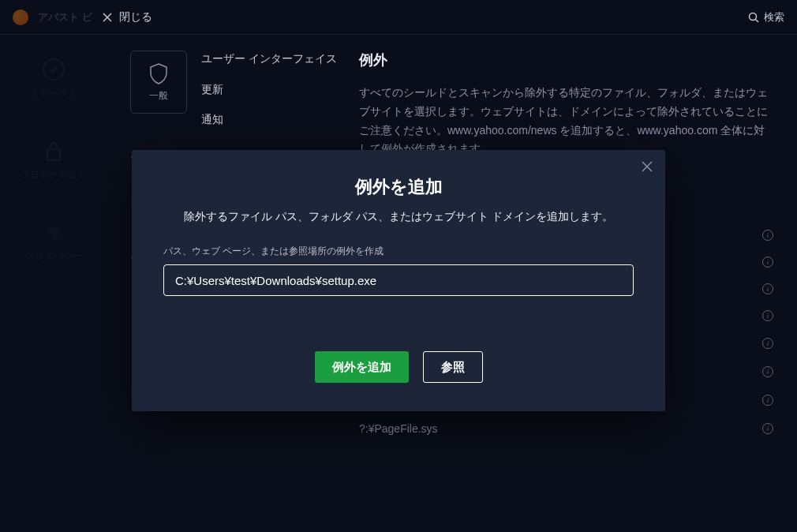  Describe the element at coordinates (647, 167) in the screenshot. I see `close-icon` at that location.